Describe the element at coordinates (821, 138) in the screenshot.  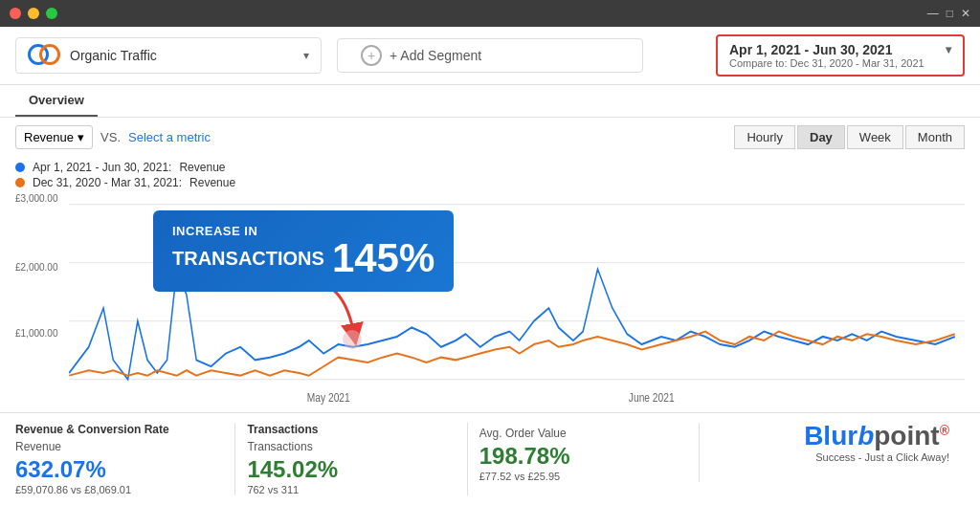
I see `day-button: Day` at that location.